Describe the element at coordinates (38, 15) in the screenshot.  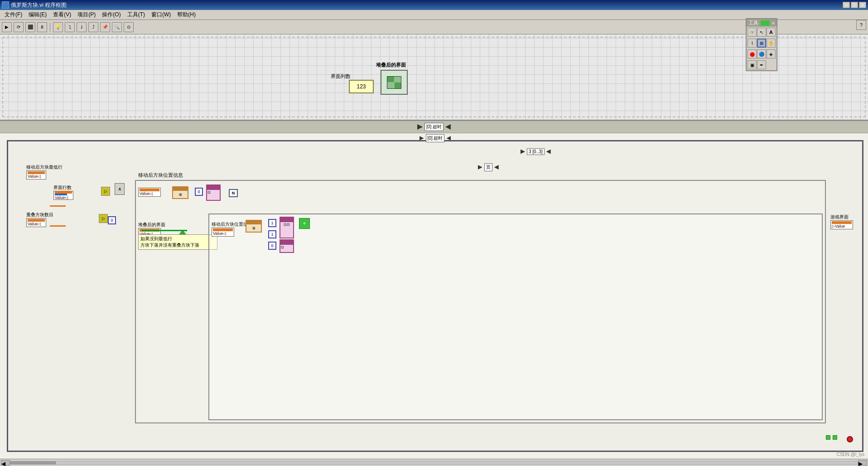
I see `menu-edit: 编辑(E)` at that location.